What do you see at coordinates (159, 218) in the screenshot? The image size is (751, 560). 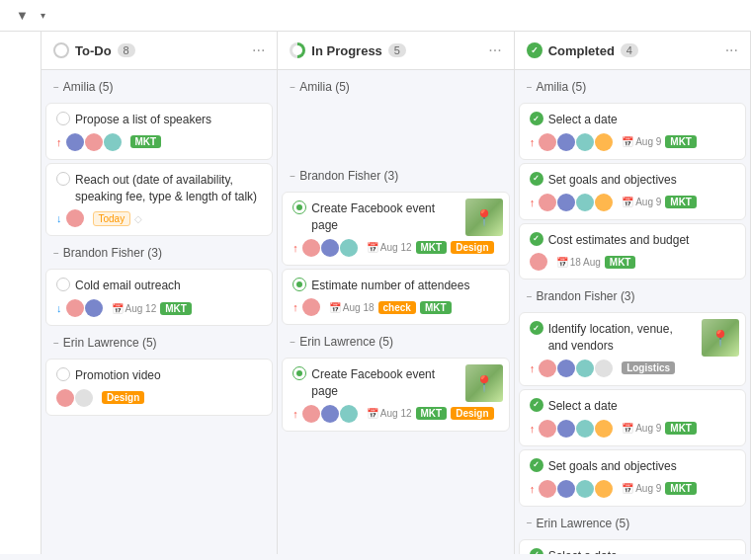 I see `card-meta: ↓Today◇` at bounding box center [159, 218].